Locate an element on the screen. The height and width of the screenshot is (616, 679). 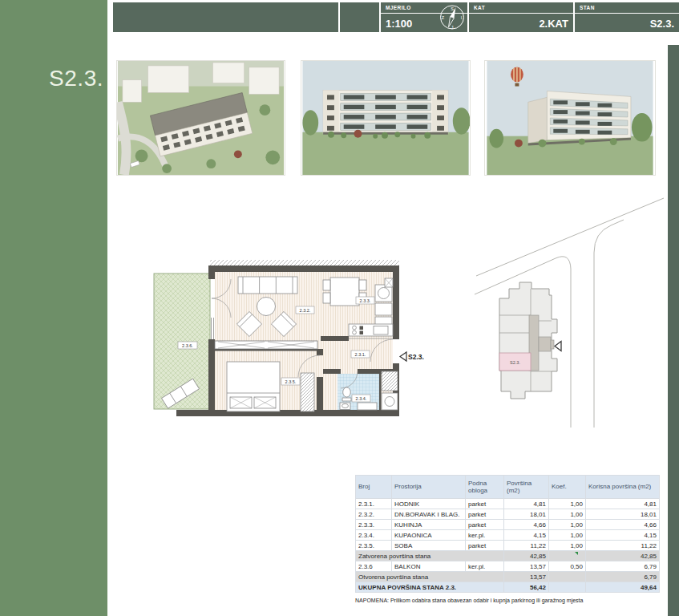
room-label-balcony: 2.3.6. is located at coordinates (188, 346).